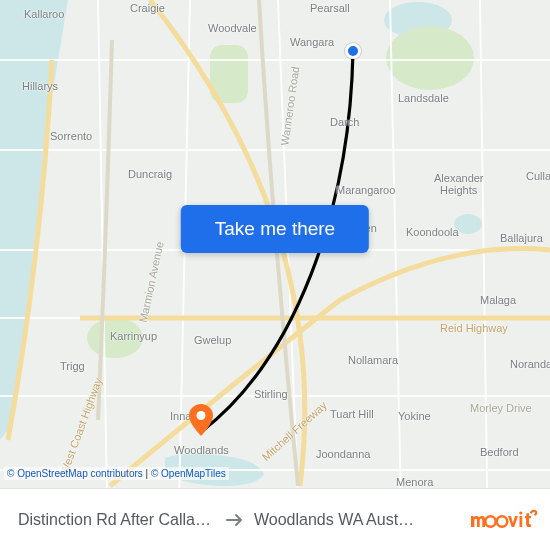 The width and height of the screenshot is (550, 550). Describe the element at coordinates (334, 520) in the screenshot. I see `route-to-text: Woodlands WA Aust…` at that location.